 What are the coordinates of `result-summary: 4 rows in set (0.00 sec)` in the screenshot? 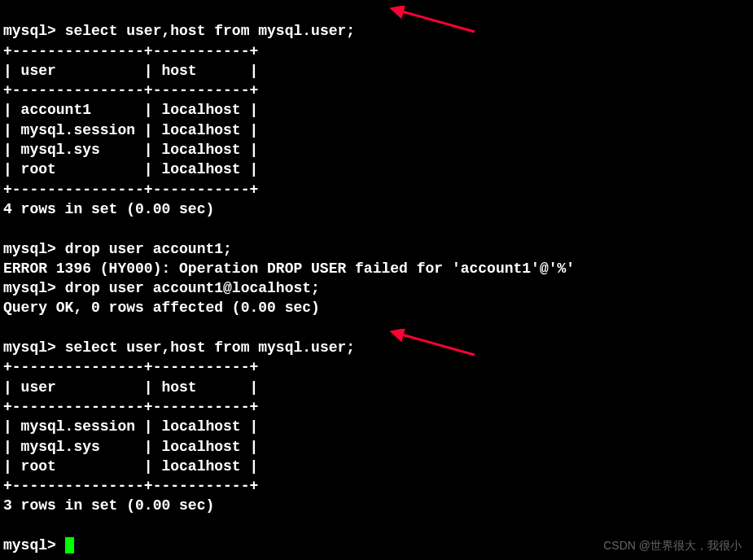 It's located at (109, 209).